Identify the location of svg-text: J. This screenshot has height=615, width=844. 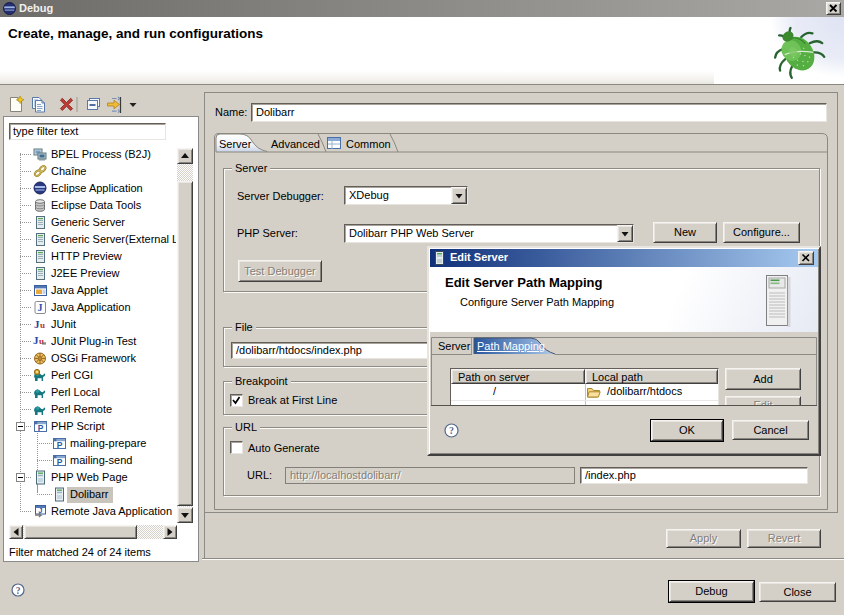
(40, 308).